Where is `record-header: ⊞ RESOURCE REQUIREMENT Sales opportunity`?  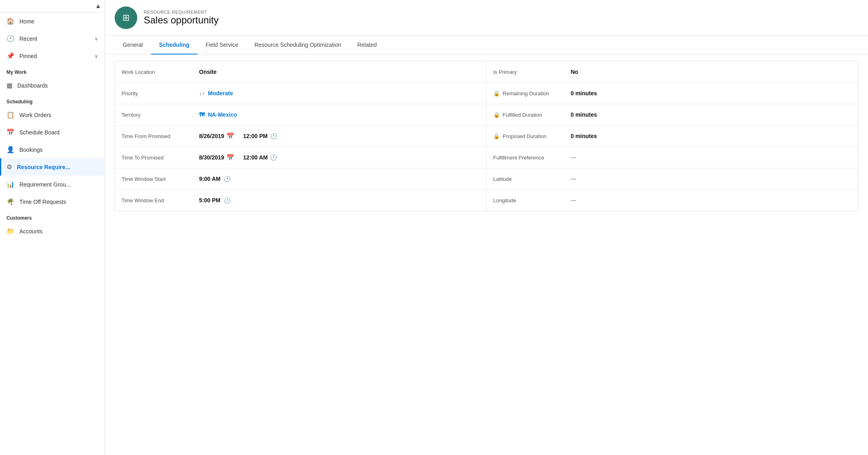
record-header: ⊞ RESOURCE REQUIREMENT Sales opportunity is located at coordinates (486, 18).